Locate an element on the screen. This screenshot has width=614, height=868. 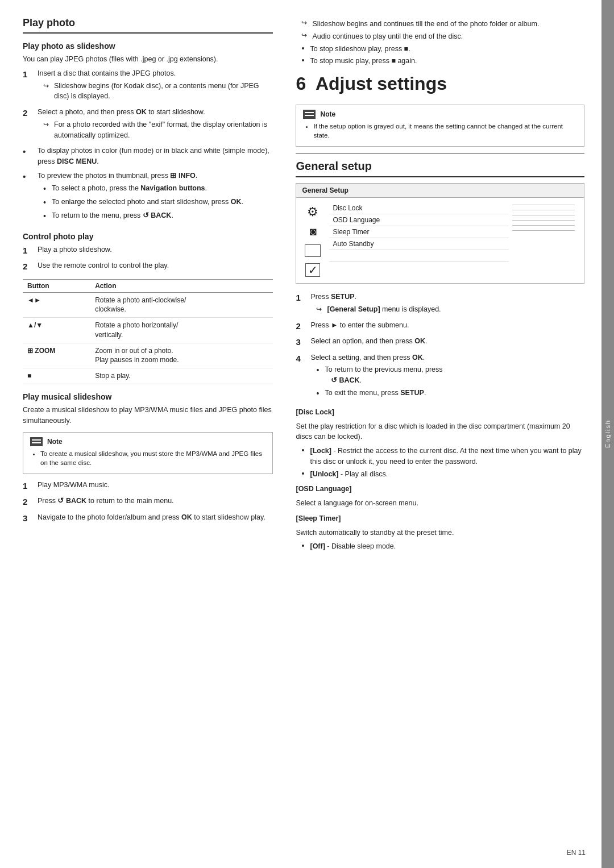
table-row: ■ Stop a play. is located at coordinates (148, 376).